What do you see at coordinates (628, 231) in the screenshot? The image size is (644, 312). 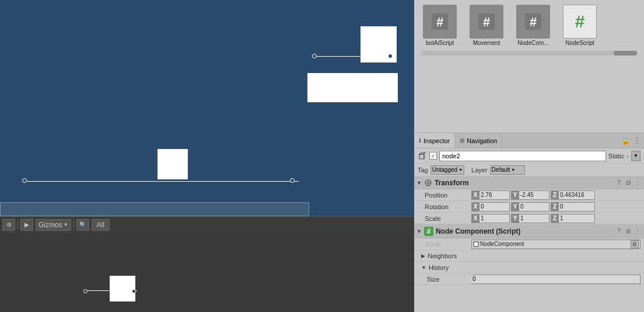 I see `component-actions: ? ⊟ ⋮` at bounding box center [628, 231].